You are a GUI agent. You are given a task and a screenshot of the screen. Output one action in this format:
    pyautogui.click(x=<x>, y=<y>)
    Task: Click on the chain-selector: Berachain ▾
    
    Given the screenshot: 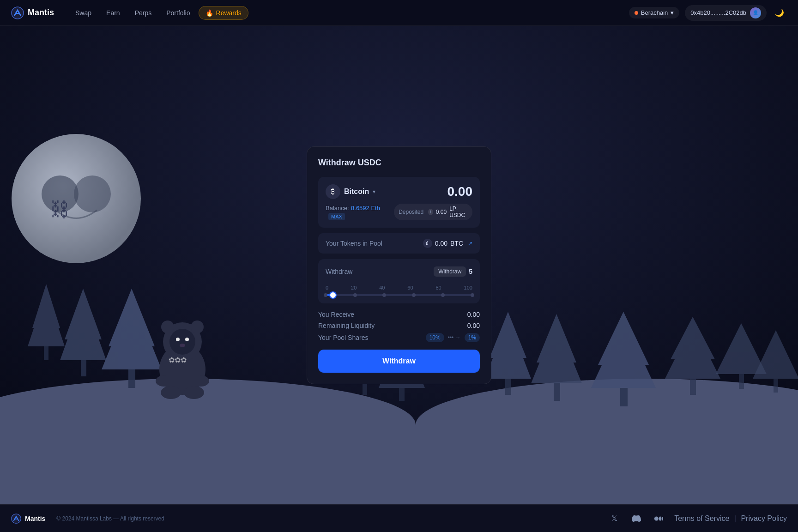 What is the action you would take?
    pyautogui.click(x=654, y=13)
    